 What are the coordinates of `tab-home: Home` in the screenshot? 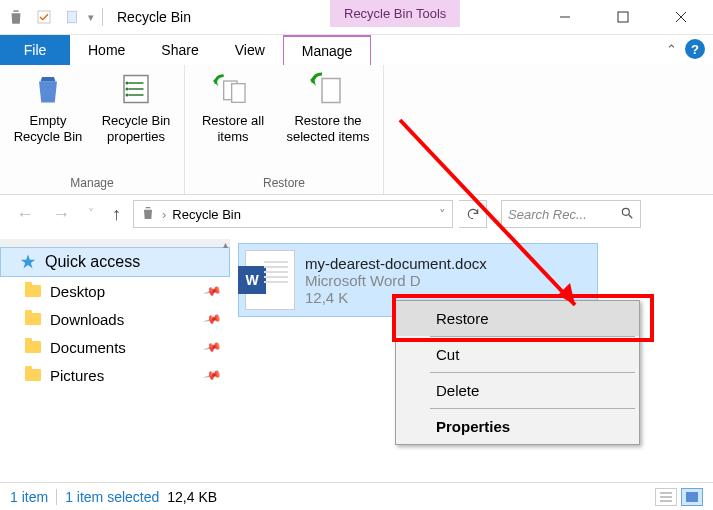 It's located at (106, 50).